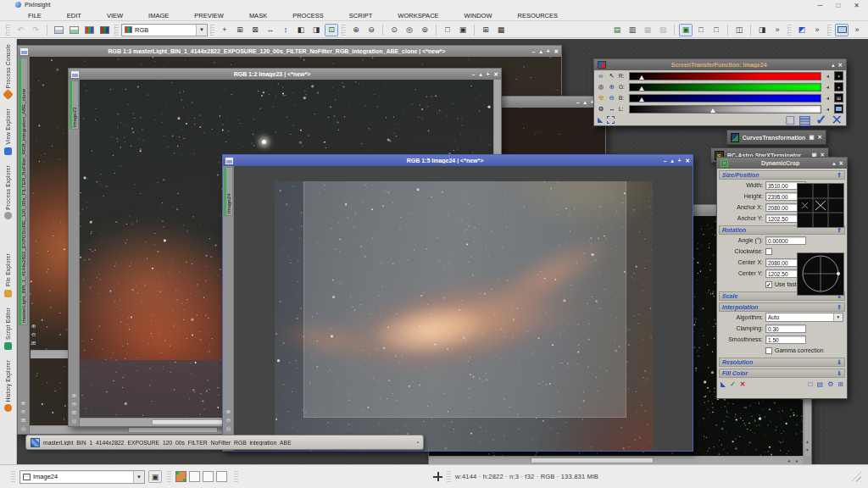 This screenshot has width=868, height=488. I want to click on toolbar-overflow-button-3: », so click(857, 30).